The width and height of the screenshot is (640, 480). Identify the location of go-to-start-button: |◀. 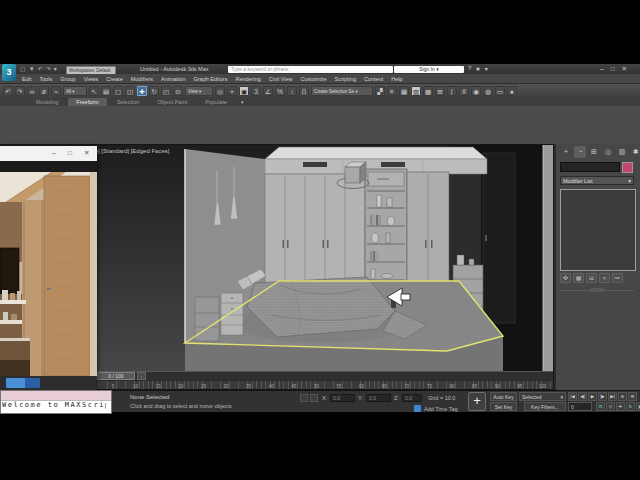
(572, 396).